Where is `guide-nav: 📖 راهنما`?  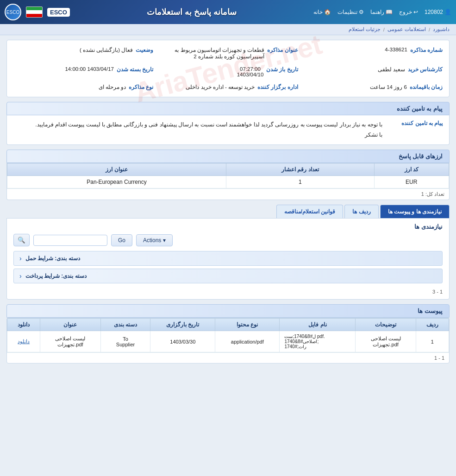
guide-nav: 📖 راهنما is located at coordinates (381, 12).